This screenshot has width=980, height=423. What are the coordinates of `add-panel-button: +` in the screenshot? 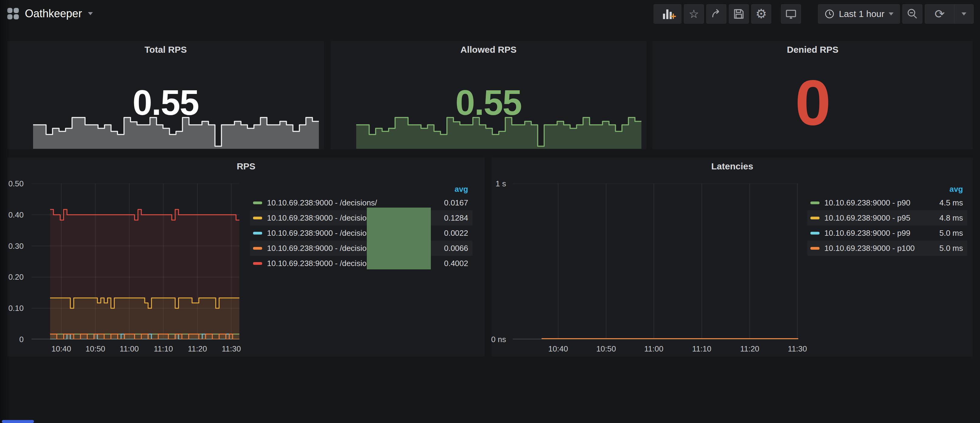 It's located at (667, 14).